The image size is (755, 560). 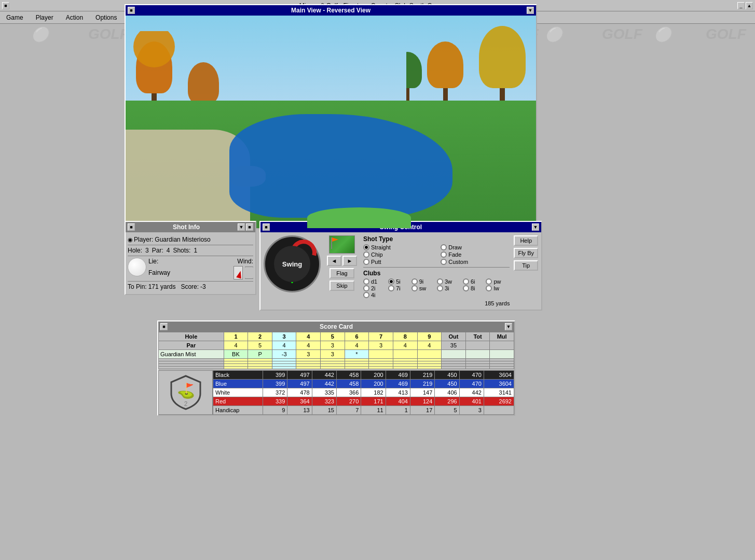 What do you see at coordinates (366, 295) in the screenshot?
I see `club-4i-radio` at bounding box center [366, 295].